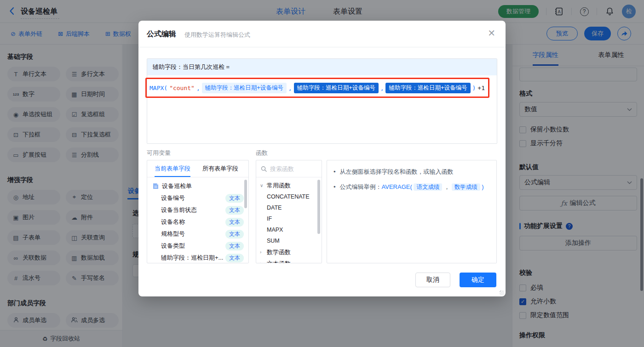 This screenshot has height=347, width=644. What do you see at coordinates (412, 211) in the screenshot?
I see `tips-panel: •从左侧面板选择字段名和函数，或输入函数 • 公式编辑举例：AVERAGE( 语…` at bounding box center [412, 211].